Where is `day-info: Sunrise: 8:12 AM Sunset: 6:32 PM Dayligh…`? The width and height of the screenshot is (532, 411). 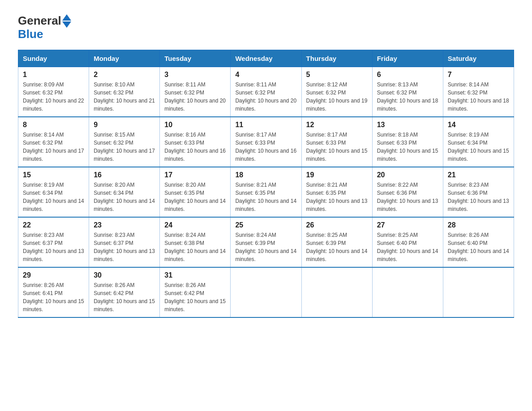
day-info: Sunrise: 8:12 AM Sunset: 6:32 PM Dayligh… is located at coordinates (337, 97).